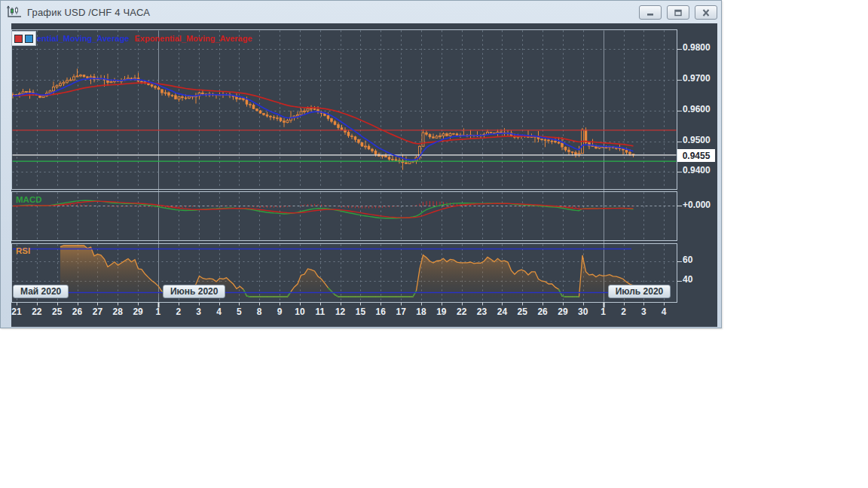 The image size is (868, 488). Describe the element at coordinates (341, 312) in the screenshot. I see `x-axis-label: 12` at that location.